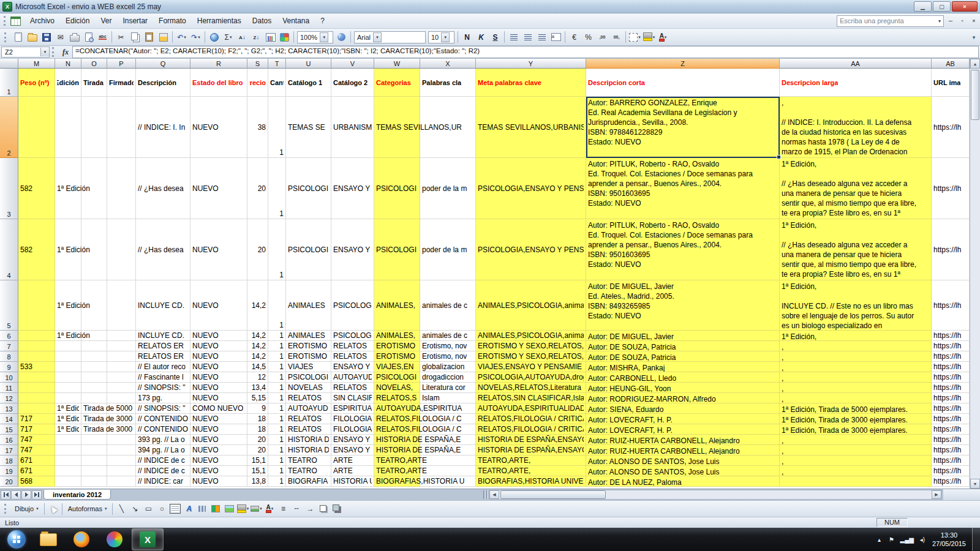  Describe the element at coordinates (856, 83) in the screenshot. I see `cell-AA1: Descripcion larga` at that location.